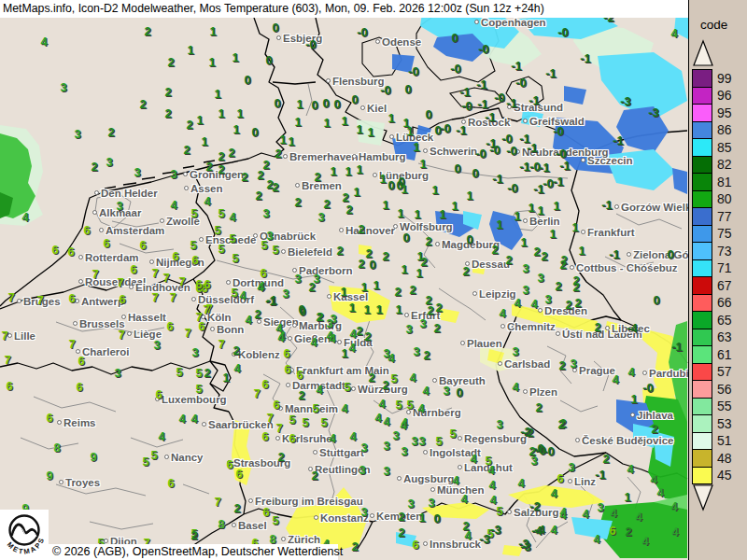 This screenshot has height=560, width=747. What do you see at coordinates (485, 539) in the screenshot?
I see `temp-value: -3` at bounding box center [485, 539].